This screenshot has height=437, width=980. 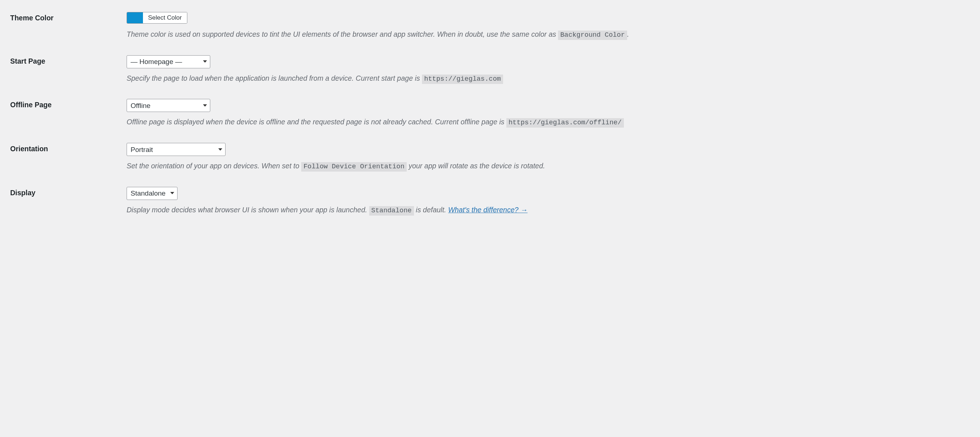 I want to click on label-offline-page: Offline Page, so click(x=68, y=116).